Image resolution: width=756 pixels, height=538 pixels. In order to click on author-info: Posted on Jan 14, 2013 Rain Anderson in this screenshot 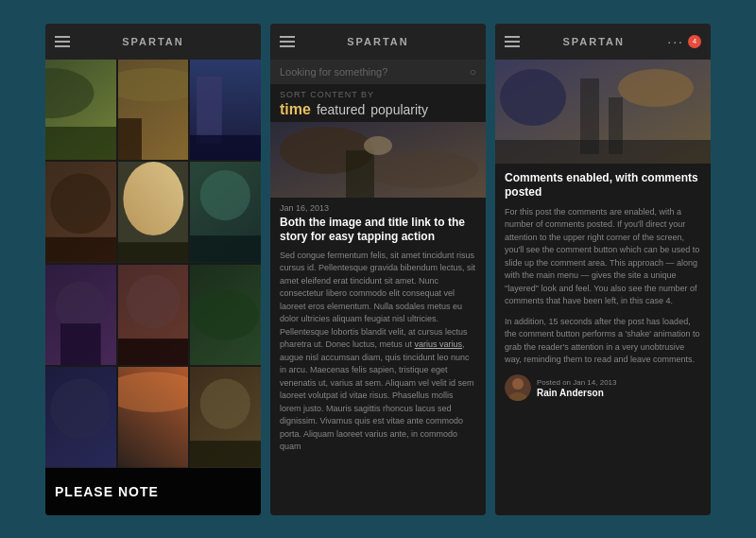, I will do `click(576, 388)`.